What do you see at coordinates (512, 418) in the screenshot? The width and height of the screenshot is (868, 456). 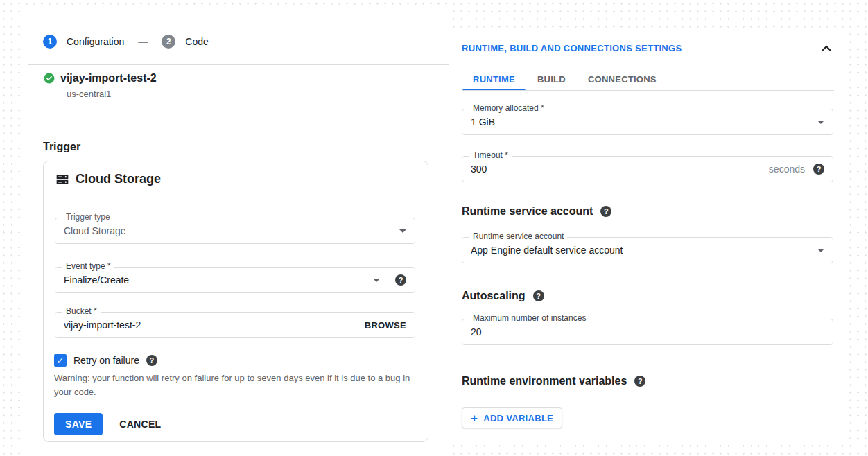 I see `add-variable-button: + ADD VARIABLE` at bounding box center [512, 418].